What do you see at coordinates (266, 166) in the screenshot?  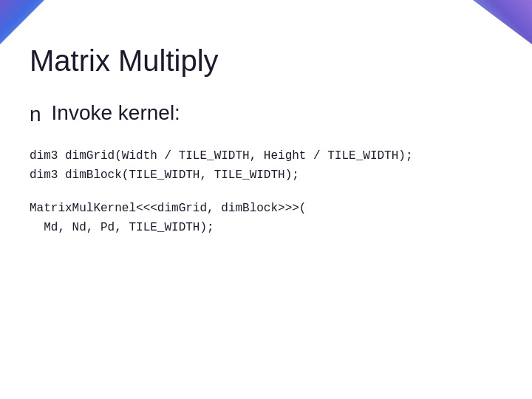 I see `code-section-1: dim3 dimGrid(Width / TILE_WIDTH, Height …` at bounding box center [266, 166].